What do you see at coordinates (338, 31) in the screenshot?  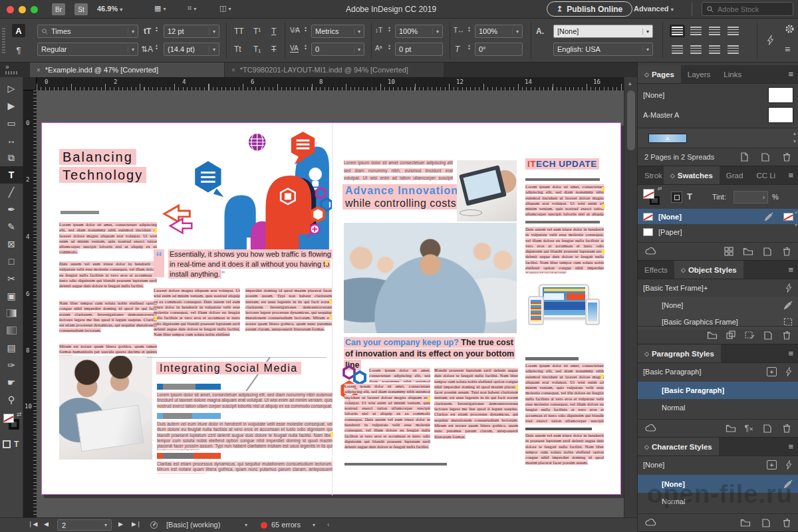 I see `kerning-field: Metrics▾` at bounding box center [338, 31].